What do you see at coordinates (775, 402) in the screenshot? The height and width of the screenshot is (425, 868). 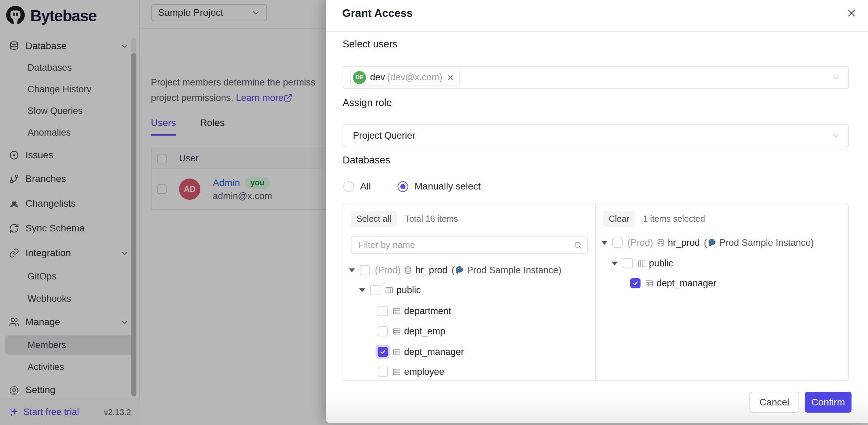 I see `cancel-button: Cancel` at bounding box center [775, 402].